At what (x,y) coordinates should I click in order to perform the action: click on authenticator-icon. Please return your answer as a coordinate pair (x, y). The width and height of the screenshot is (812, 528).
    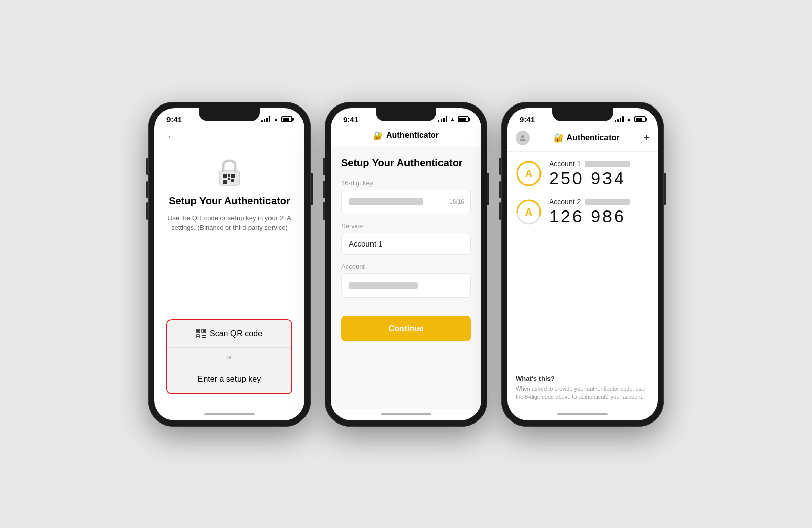
    Looking at the image, I should click on (229, 172).